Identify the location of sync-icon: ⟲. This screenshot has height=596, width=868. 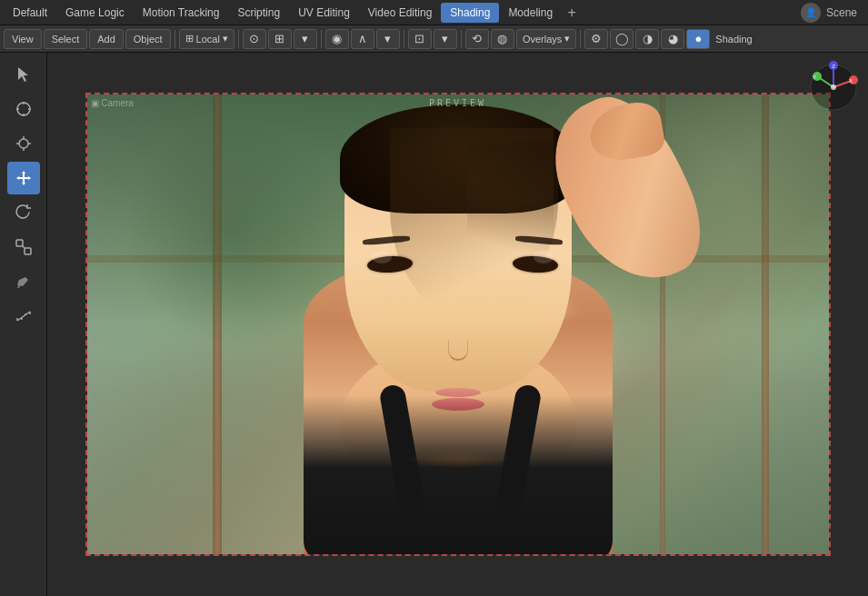
(477, 39).